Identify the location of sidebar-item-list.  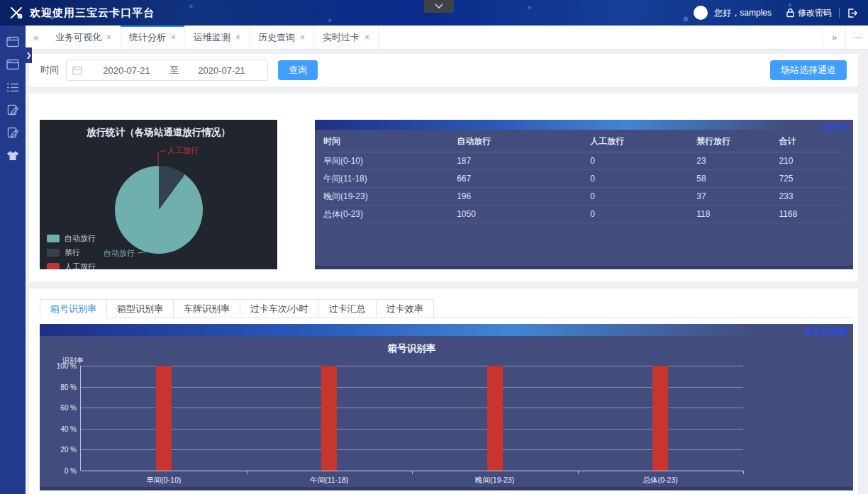
(13, 87).